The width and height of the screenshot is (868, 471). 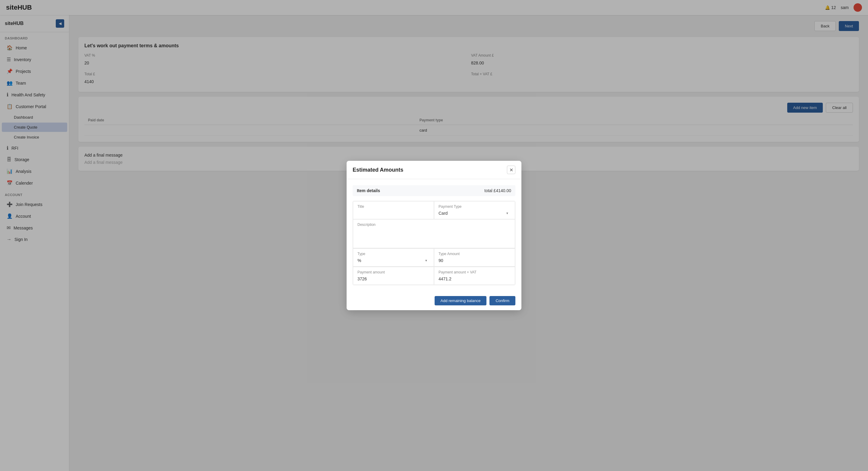 I want to click on confirm-button: Confirm, so click(x=503, y=301).